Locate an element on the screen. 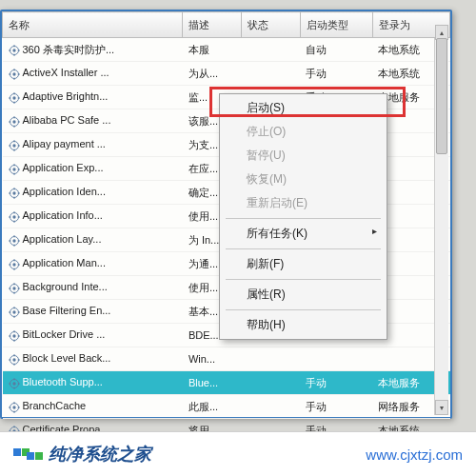 This screenshot has height=476, width=476. cell-name: Application Exp... is located at coordinates (93, 169).